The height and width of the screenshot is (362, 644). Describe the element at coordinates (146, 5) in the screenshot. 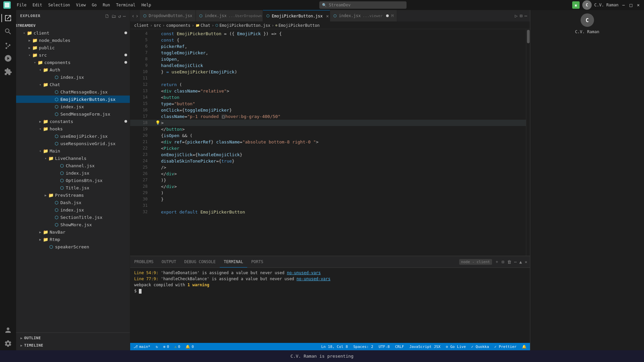

I see `menu-help: Help` at that location.